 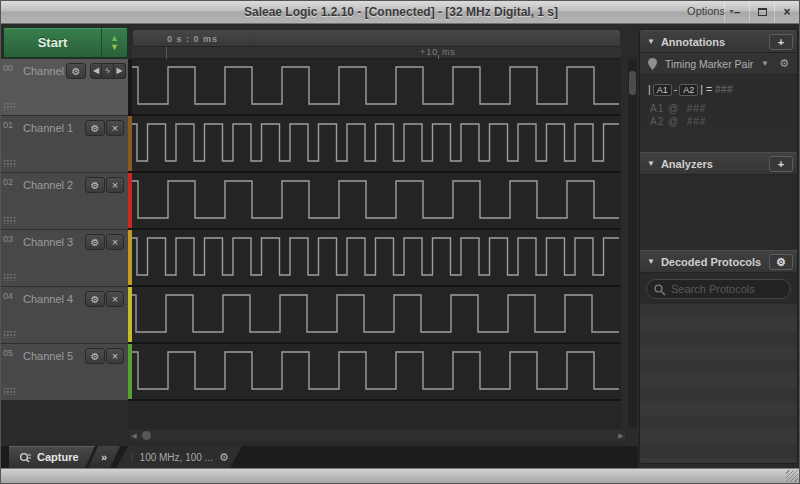 I want to click on timeline-absolute-label: 0 s : 0 ms, so click(x=192, y=39).